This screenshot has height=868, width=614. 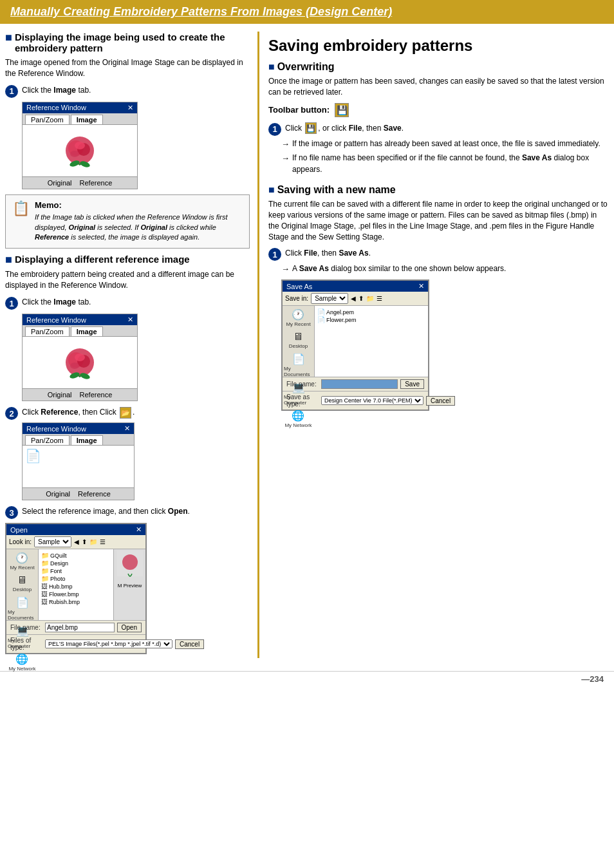 What do you see at coordinates (87, 440) in the screenshot?
I see `tab-image-3: Image` at bounding box center [87, 440].